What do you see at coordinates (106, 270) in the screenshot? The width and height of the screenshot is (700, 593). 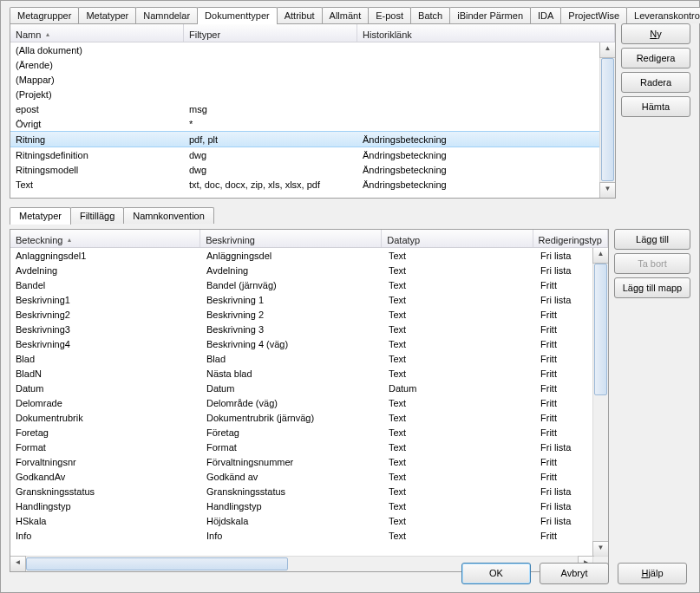 I see `cell-beteckning: Avdelning` at bounding box center [106, 270].